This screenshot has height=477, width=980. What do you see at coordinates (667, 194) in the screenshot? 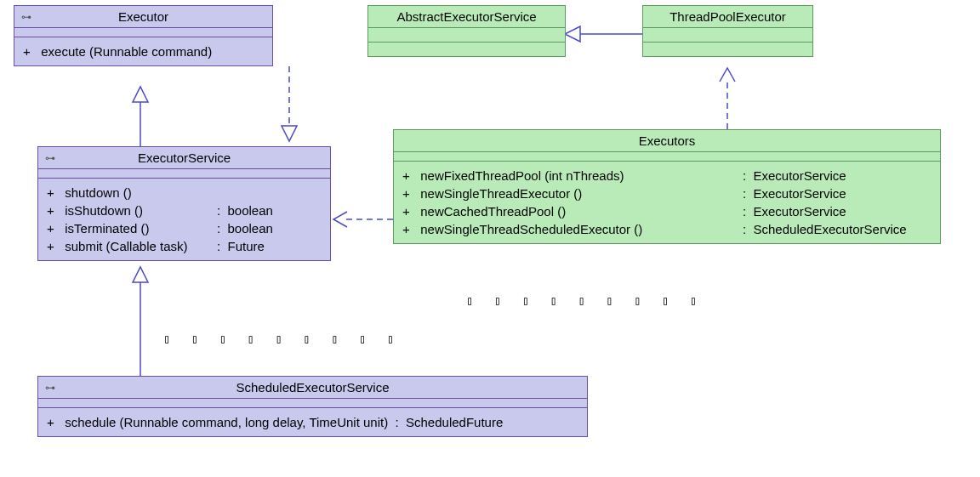
I see `op-row: + newSingleThreadExecutor (): ExecutorSe…` at bounding box center [667, 194].